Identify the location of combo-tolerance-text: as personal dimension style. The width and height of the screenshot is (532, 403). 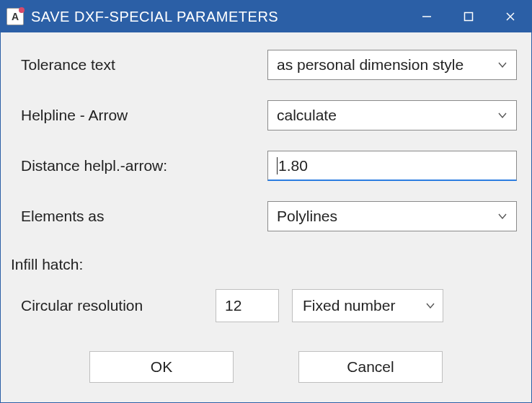
(392, 65).